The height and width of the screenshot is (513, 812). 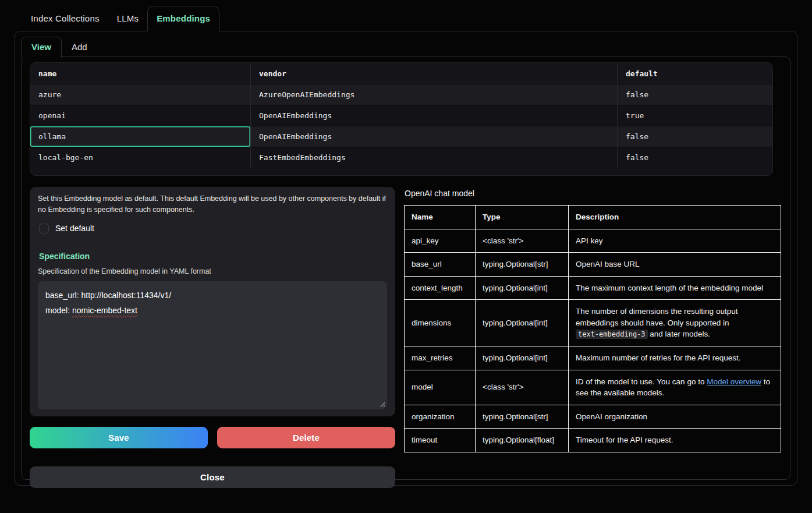 What do you see at coordinates (382, 404) in the screenshot?
I see `textarea-resize-handle` at bounding box center [382, 404].